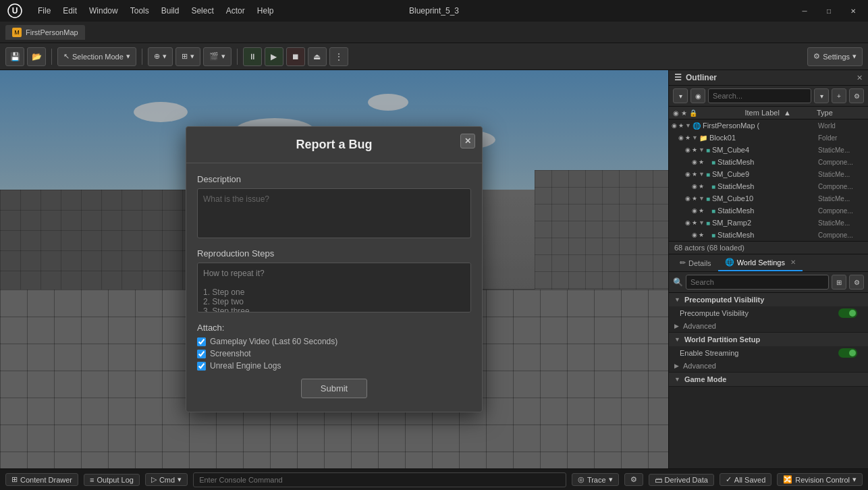 This screenshot has height=490, width=868. Describe the element at coordinates (768, 247) in the screenshot. I see `outliner-footer: 68 actors (68 loaded)` at that location.